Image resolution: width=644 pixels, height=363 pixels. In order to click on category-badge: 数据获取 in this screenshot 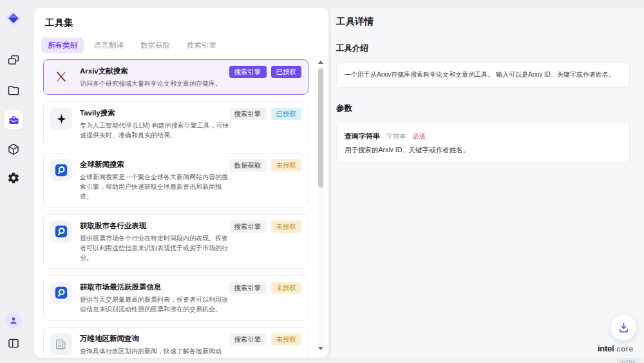, I will do `click(248, 165)`.